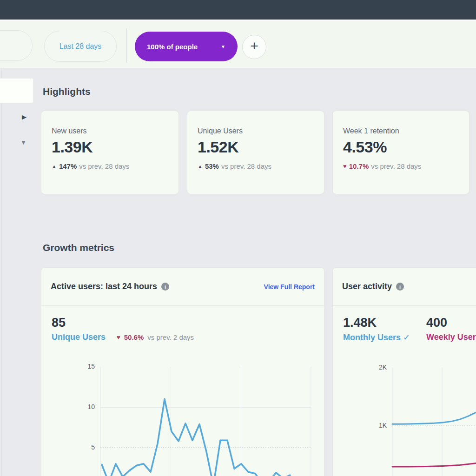 This screenshot has width=476, height=476. I want to click on y-tick-label: 15, so click(85, 366).